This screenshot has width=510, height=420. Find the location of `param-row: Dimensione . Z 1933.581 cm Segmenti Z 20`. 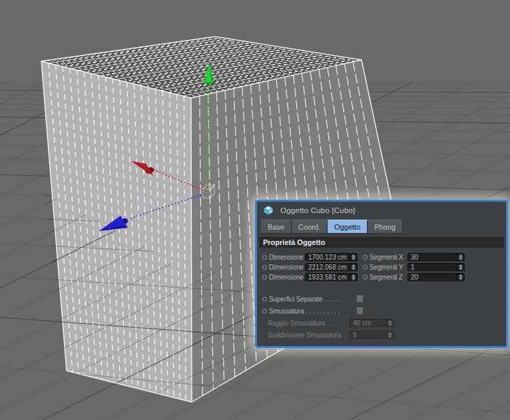

param-row: Dimensione . Z 1933.581 cm Segmenti Z 20 is located at coordinates (361, 277).